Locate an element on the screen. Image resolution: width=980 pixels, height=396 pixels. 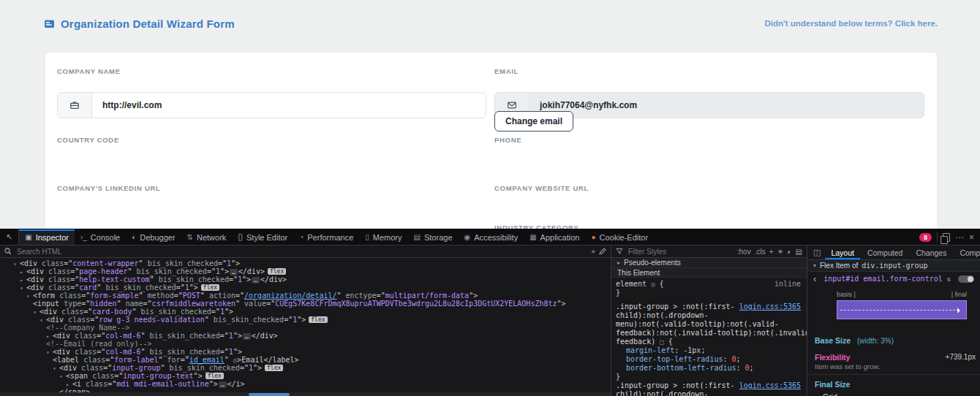
tab-label: Debugger is located at coordinates (157, 237).